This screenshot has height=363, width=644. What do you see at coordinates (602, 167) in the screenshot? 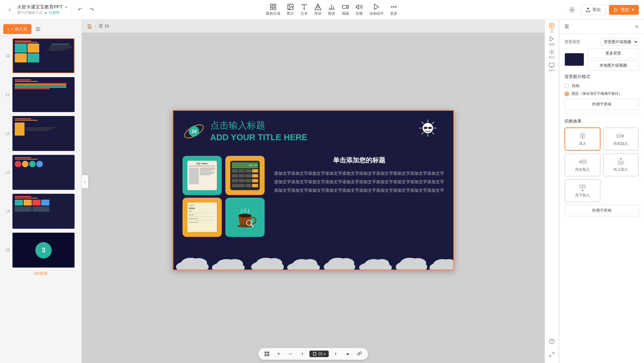
I see `transition-section: 切换效果 淡入` at bounding box center [602, 167].